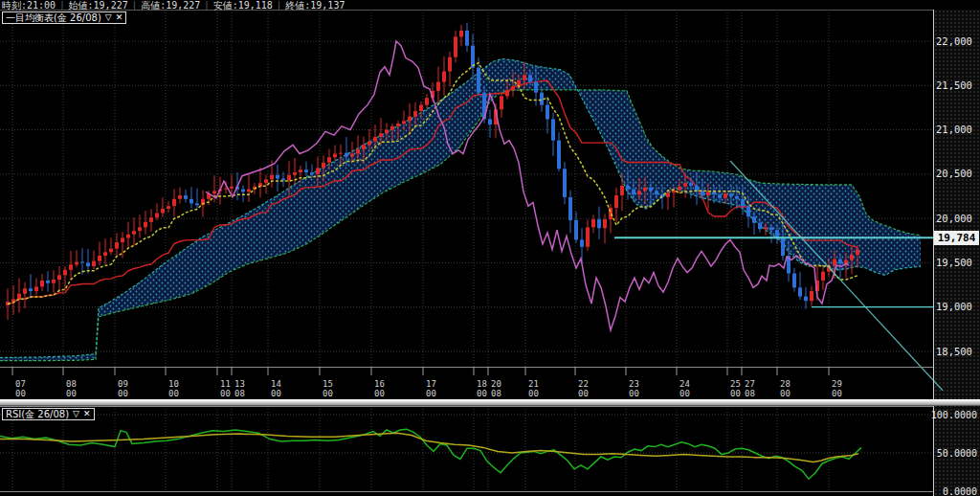  I want to click on ichimoku-indicator-label: 一目均衡表(金 26/08) ▽ ✕, so click(64, 17).